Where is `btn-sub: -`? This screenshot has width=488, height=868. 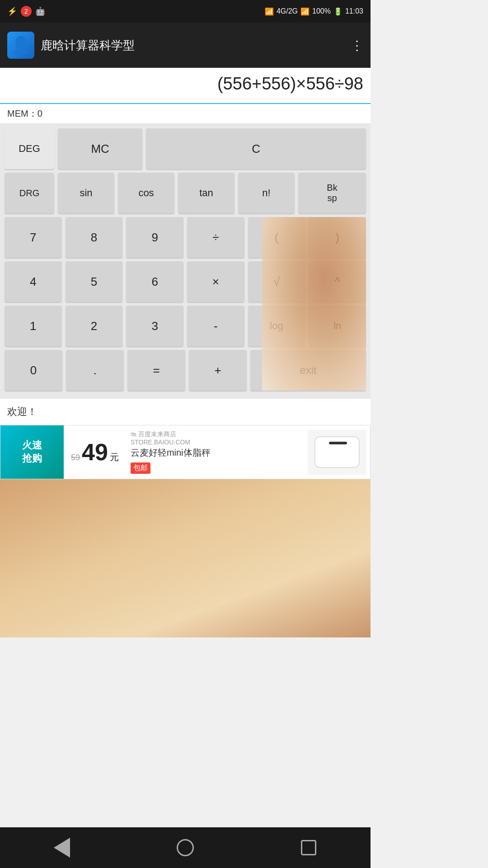
btn-sub: - is located at coordinates (216, 326).